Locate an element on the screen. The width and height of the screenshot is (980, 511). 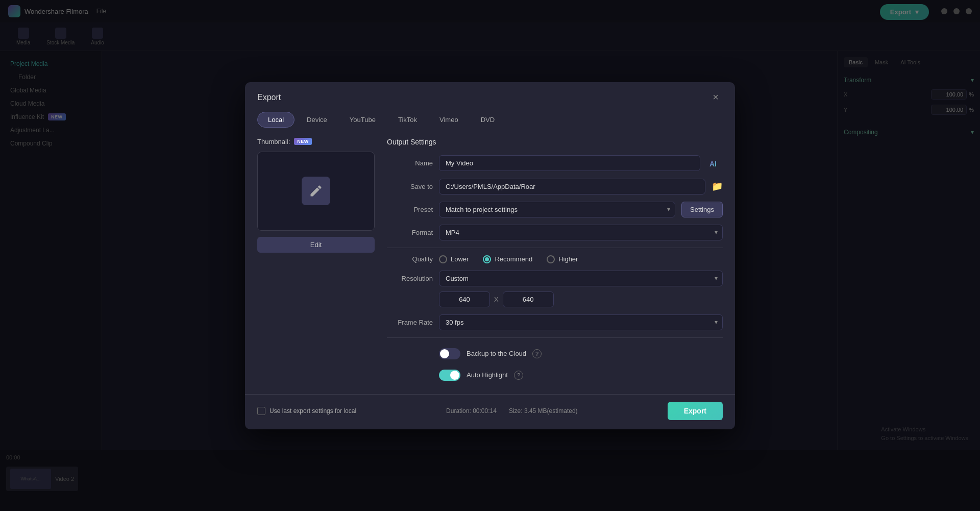
resolution-width-input is located at coordinates (464, 299).